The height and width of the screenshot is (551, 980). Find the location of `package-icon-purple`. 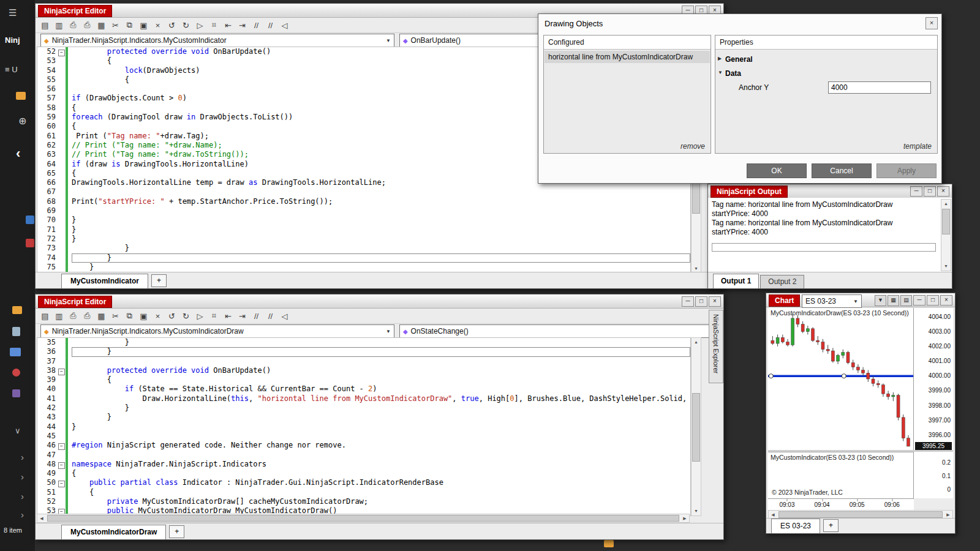

package-icon-purple is located at coordinates (16, 393).